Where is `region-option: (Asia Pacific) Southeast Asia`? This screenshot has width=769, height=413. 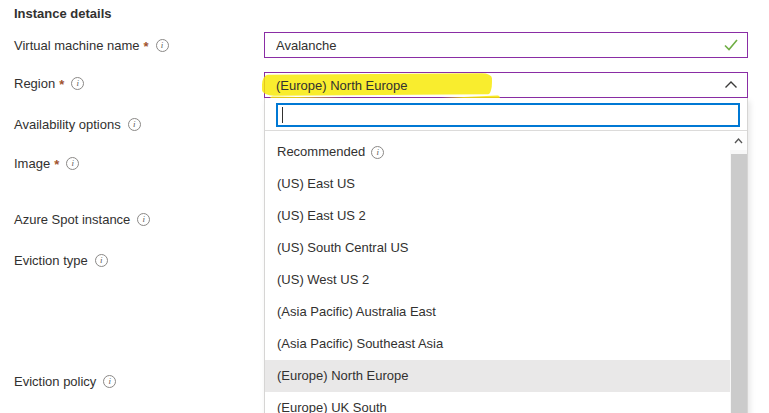 region-option: (Asia Pacific) Southeast Asia is located at coordinates (498, 344).